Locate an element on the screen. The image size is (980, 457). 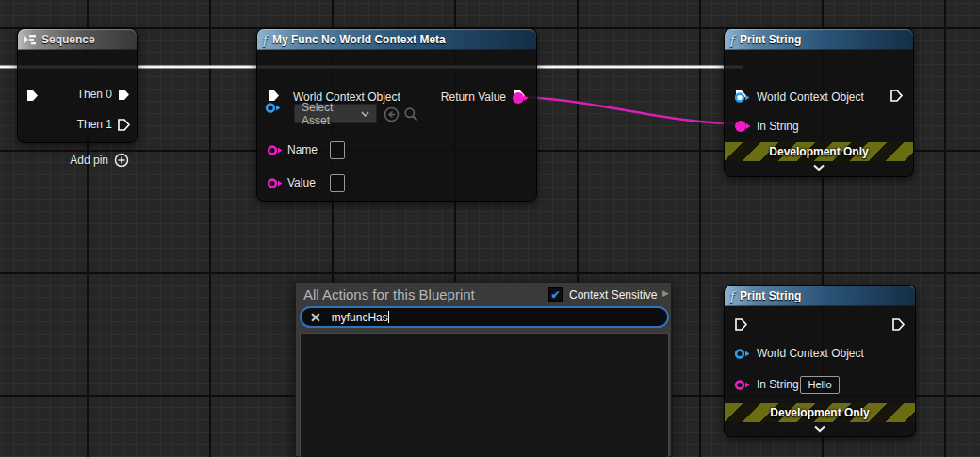
context-sensitive-checkbox: ✔ is located at coordinates (556, 294).